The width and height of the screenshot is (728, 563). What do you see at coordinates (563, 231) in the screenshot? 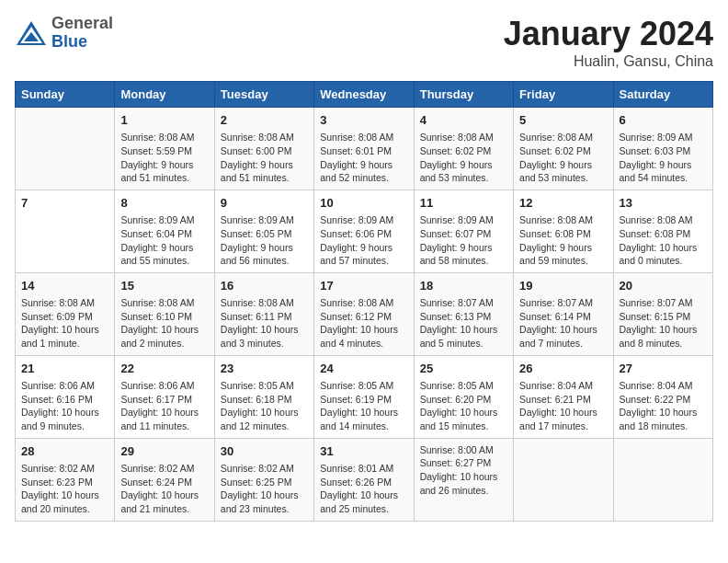
I see `table-row: 12Sunrise: 8:08 AMSunset: 6:08 PMDayligh…` at bounding box center [563, 231].